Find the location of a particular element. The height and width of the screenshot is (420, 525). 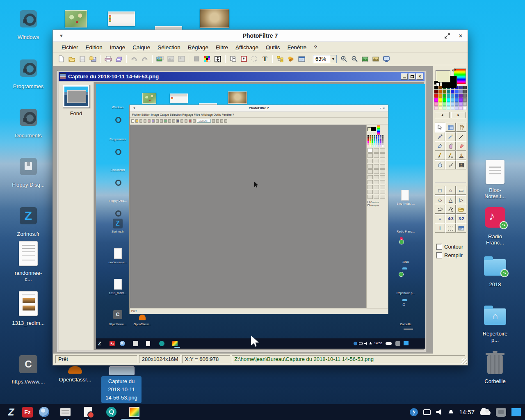

tool-hand is located at coordinates (461, 127).